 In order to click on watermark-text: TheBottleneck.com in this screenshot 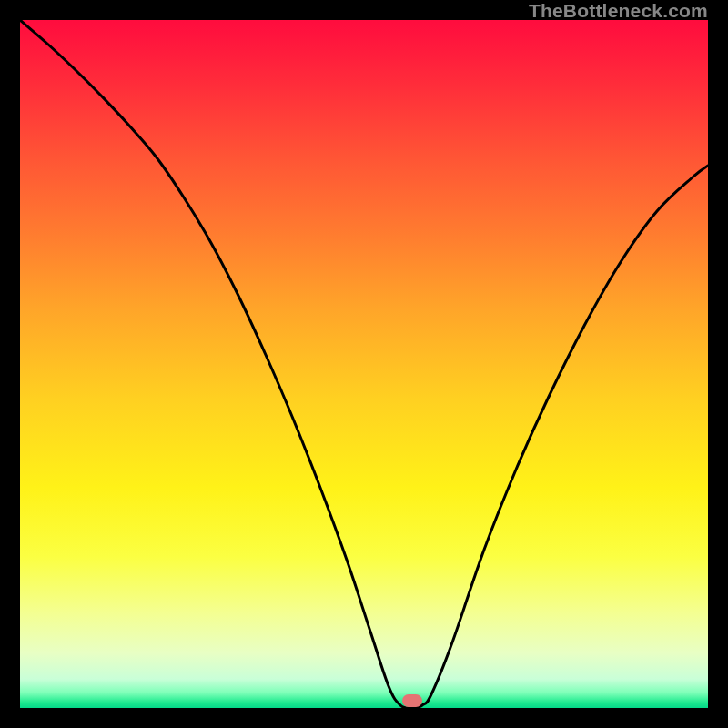, I will do `click(619, 11)`.